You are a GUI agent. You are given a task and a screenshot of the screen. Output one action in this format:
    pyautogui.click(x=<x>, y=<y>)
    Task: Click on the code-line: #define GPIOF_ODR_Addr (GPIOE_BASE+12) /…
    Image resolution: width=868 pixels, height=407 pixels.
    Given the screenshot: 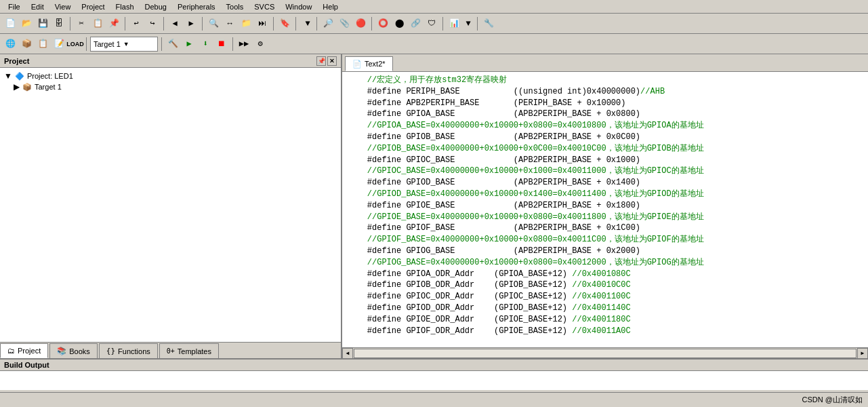 What is the action you would take?
    pyautogui.click(x=605, y=331)
    